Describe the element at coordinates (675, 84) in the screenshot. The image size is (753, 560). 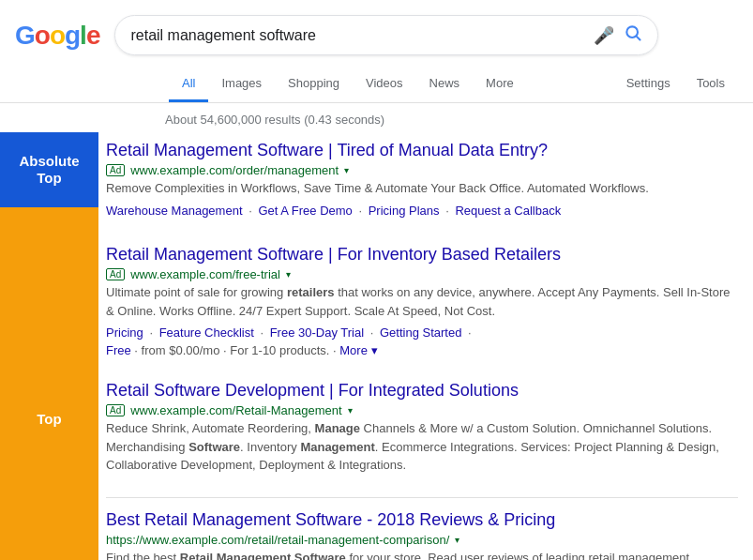
I see `nav-right: Settings Tools` at that location.